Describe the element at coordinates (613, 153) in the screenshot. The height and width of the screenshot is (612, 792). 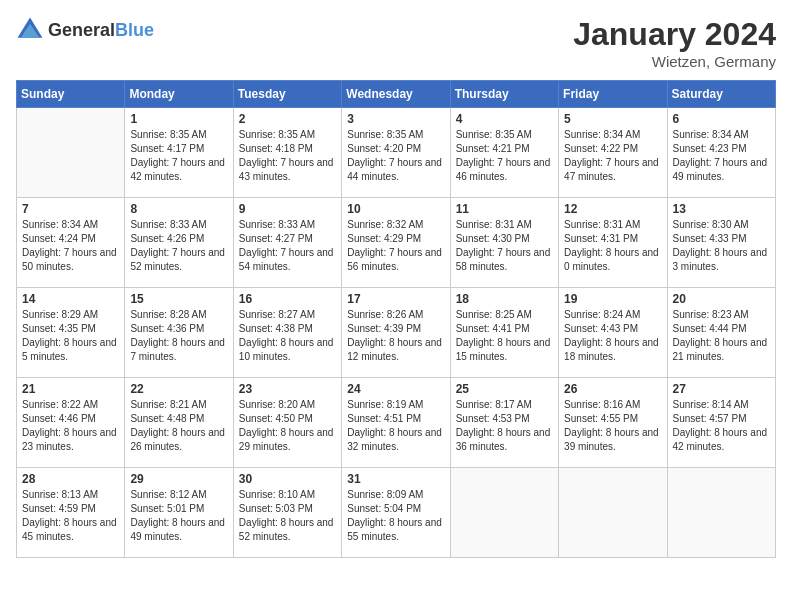
I see `calendar-cell: 5Sunrise: 8:34 AMSunset: 4:22 PMDaylight…` at that location.